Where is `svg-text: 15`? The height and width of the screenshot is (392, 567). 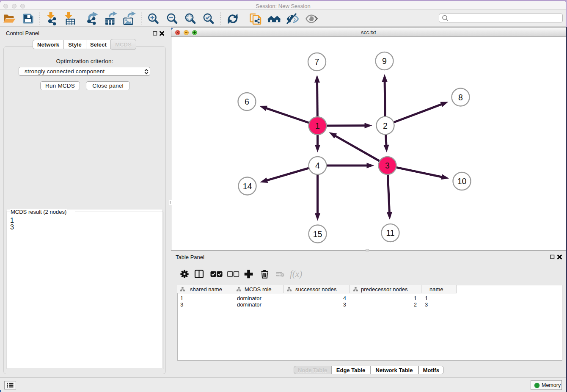
svg-text: 15 is located at coordinates (318, 234).